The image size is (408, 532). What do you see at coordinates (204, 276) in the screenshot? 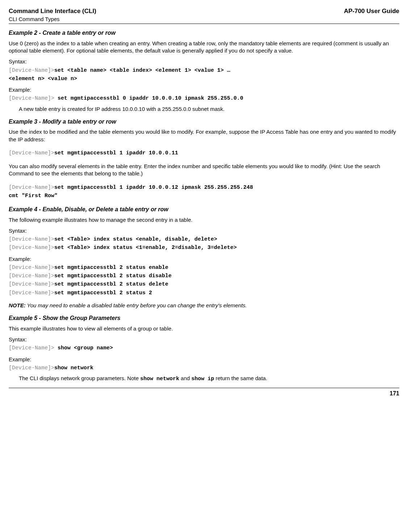
I see `example-4-example-block: Example: [Device-Name]>set mgmtipaccesst…` at bounding box center [204, 276].